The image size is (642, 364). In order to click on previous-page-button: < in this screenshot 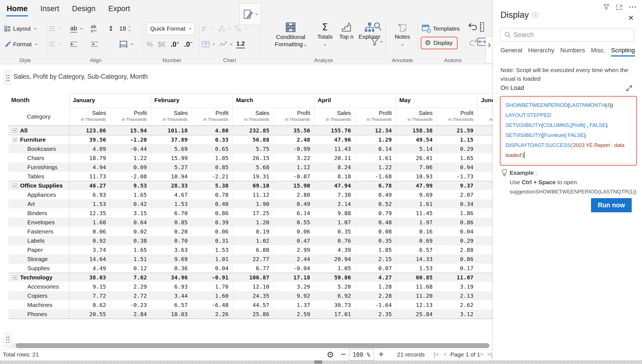, I will do `click(445, 355)`.